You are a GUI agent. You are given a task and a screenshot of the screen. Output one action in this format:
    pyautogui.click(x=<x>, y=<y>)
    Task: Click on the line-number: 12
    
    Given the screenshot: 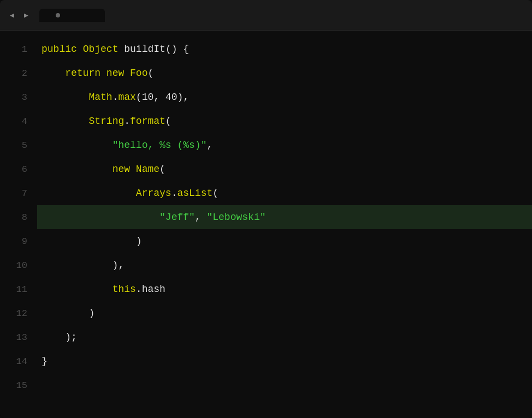 What is the action you would take?
    pyautogui.click(x=19, y=313)
    